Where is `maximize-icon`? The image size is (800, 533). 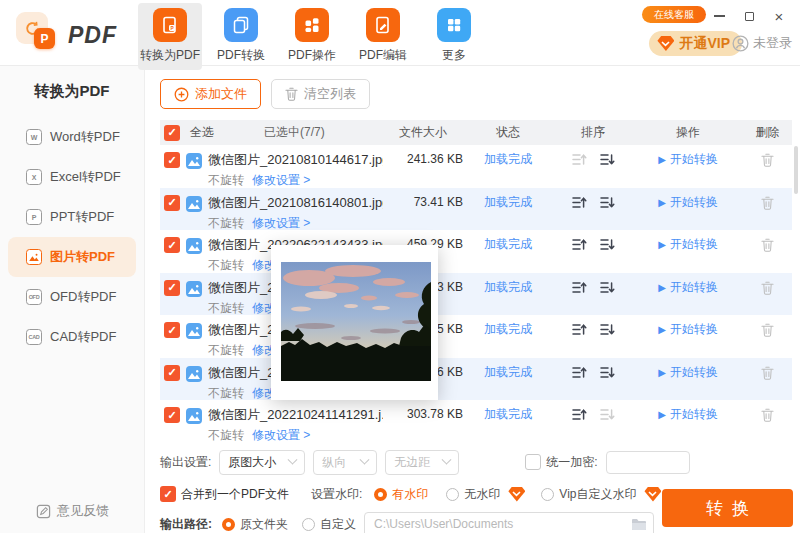
maximize-icon is located at coordinates (749, 16).